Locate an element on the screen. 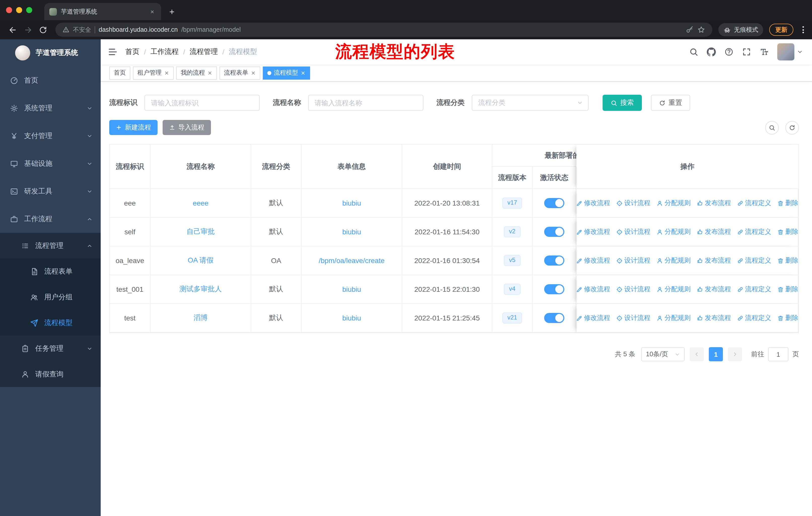  sidebar-item-workflow: 工作流程 is located at coordinates (51, 219).